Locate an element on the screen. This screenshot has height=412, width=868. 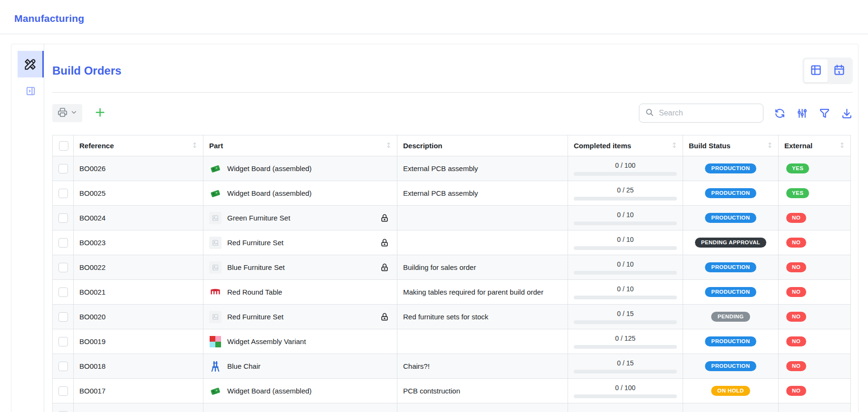
image-placeholder-icon is located at coordinates (215, 317).